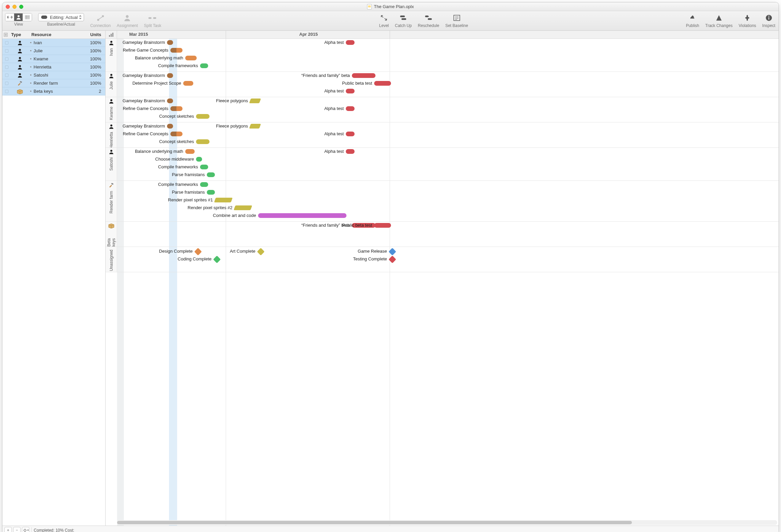 The height and width of the screenshot is (532, 781). I want to click on lane-name: Beta keys, so click(111, 239).